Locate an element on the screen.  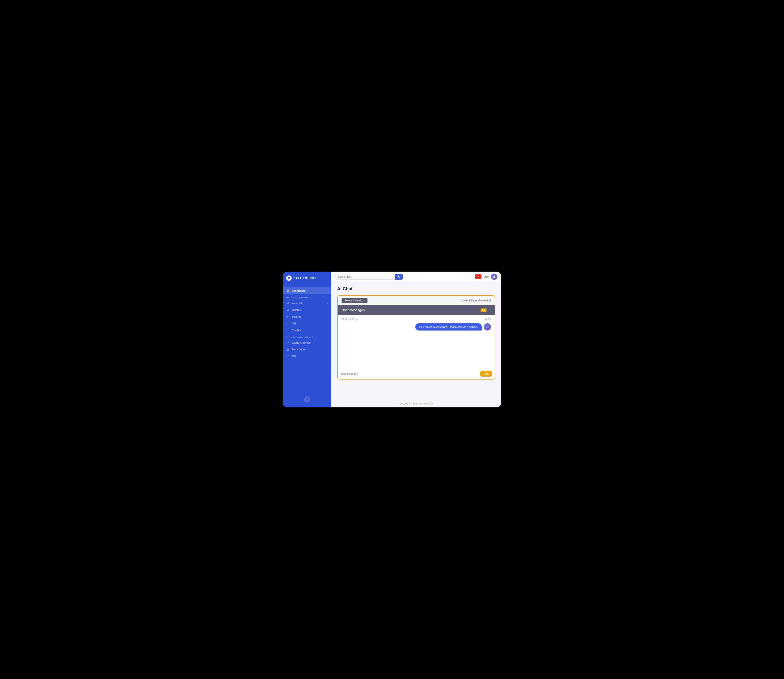
message-row: Hi! I Am An AI Assistant, Please Ask Me … is located at coordinates (416, 327).